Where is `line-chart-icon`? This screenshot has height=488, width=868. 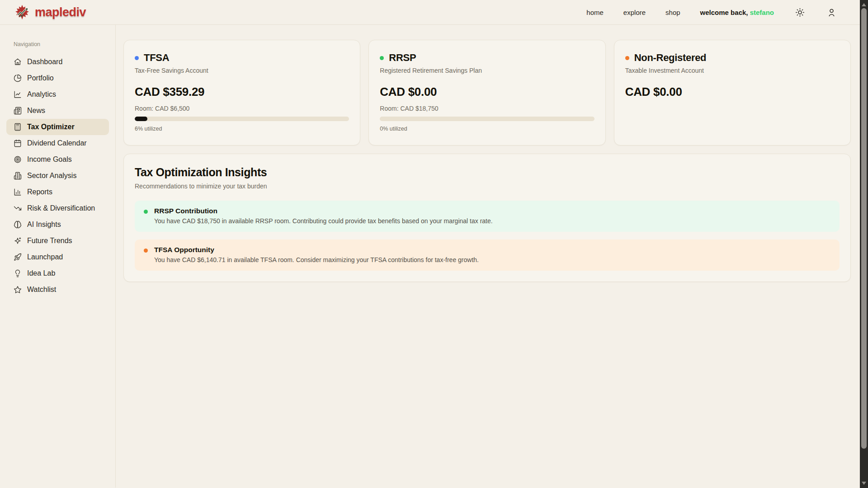
line-chart-icon is located at coordinates (18, 94).